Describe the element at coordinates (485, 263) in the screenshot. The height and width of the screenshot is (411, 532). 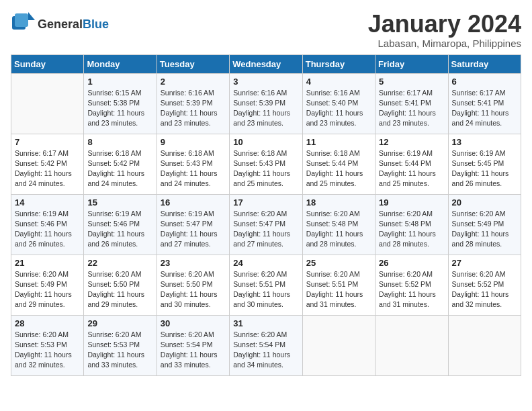
I see `day-number: 27` at that location.